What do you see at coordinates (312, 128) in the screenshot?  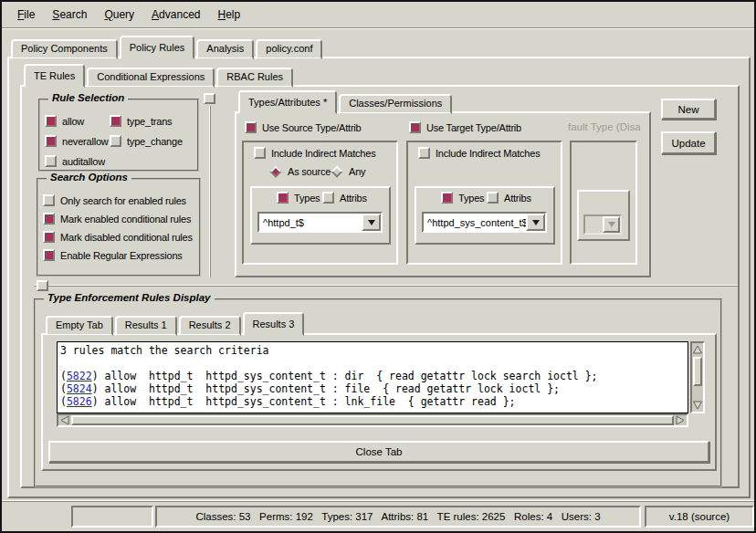 I see `checkbox-label: Use Source Type/Attrib` at bounding box center [312, 128].